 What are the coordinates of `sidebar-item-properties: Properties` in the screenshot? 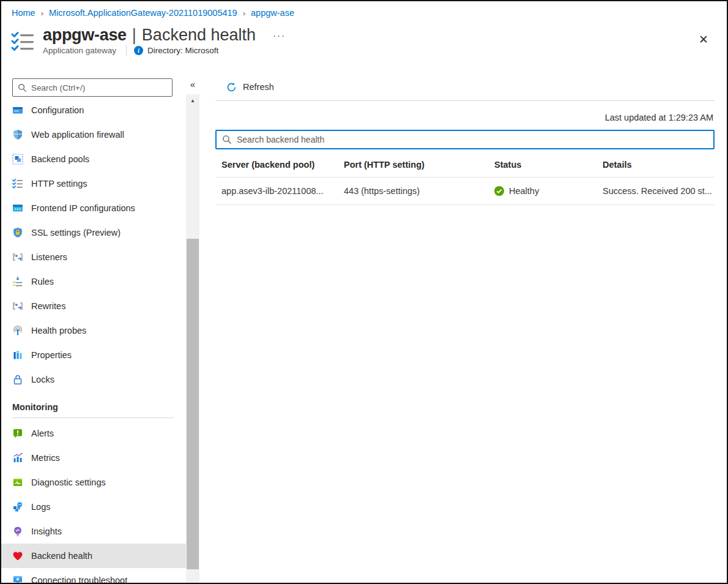 It's located at (94, 355).